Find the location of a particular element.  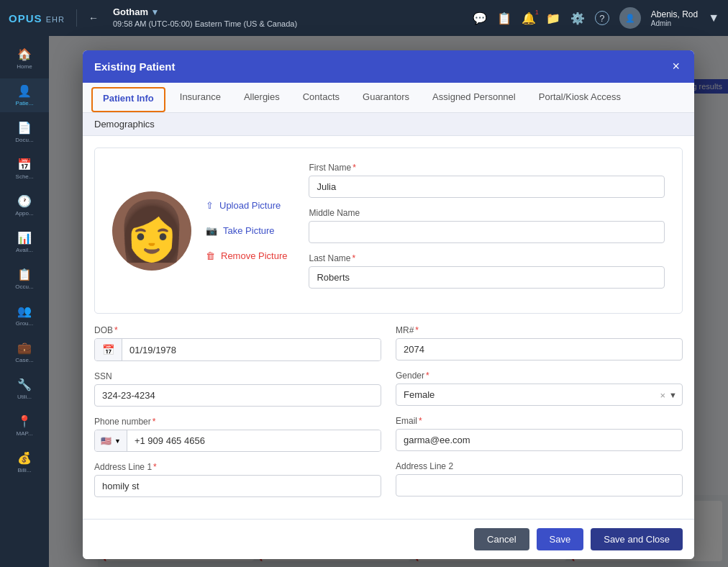

tab-patient-info: Patient Info is located at coordinates (128, 99).